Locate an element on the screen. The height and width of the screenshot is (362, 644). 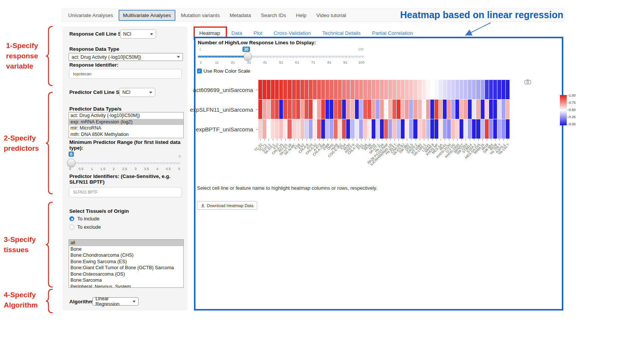
row-color-scale-checkbox: ✓ is located at coordinates (199, 71).